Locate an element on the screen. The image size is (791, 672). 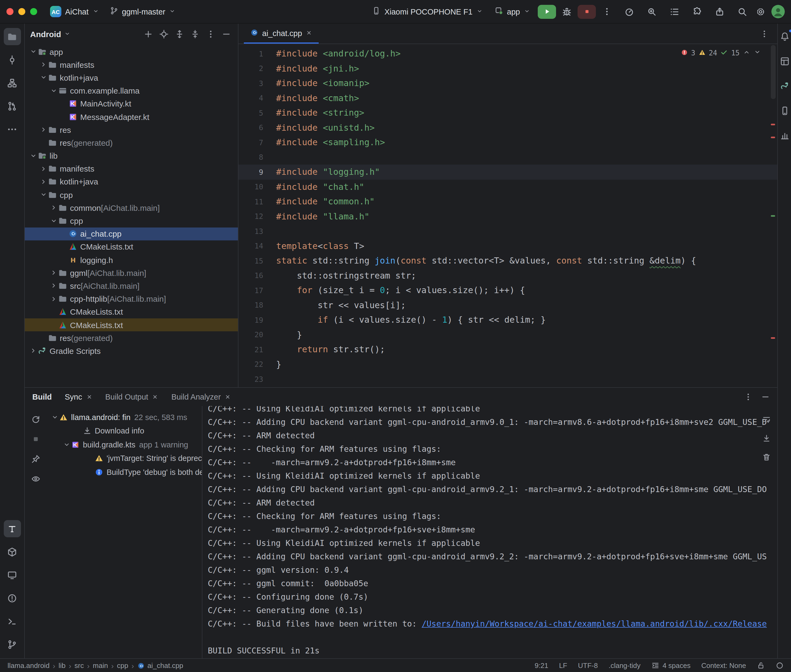
code-line-6: 6#include <unistd.h> is located at coordinates (508, 128).